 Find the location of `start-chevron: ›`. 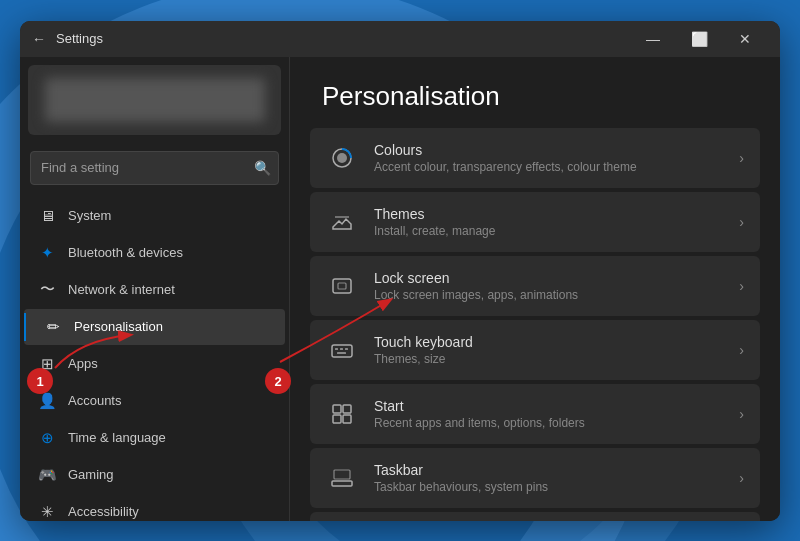

start-chevron: › is located at coordinates (742, 414).